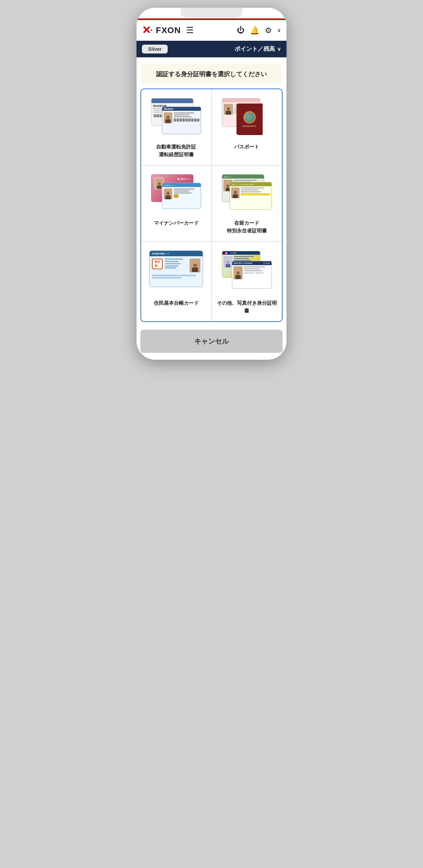  I want to click on logo-area: ✕ · FXON ☰, so click(189, 30).